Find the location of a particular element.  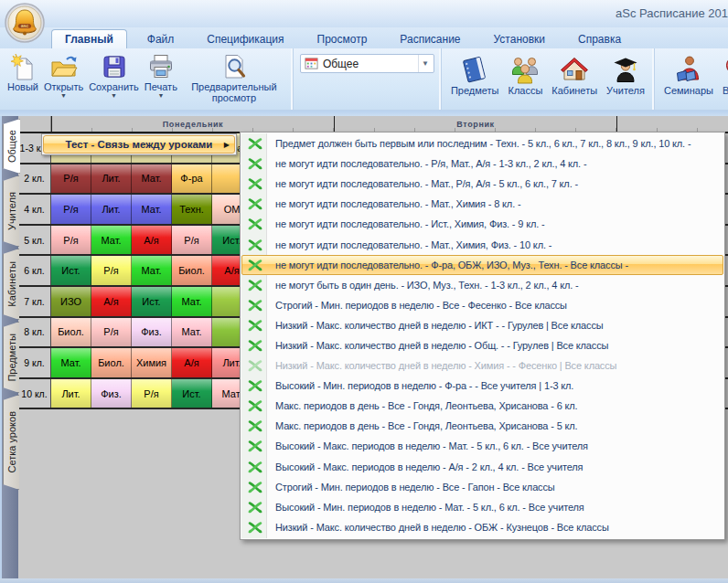

class-row-label: 8 кл. is located at coordinates (35, 333).